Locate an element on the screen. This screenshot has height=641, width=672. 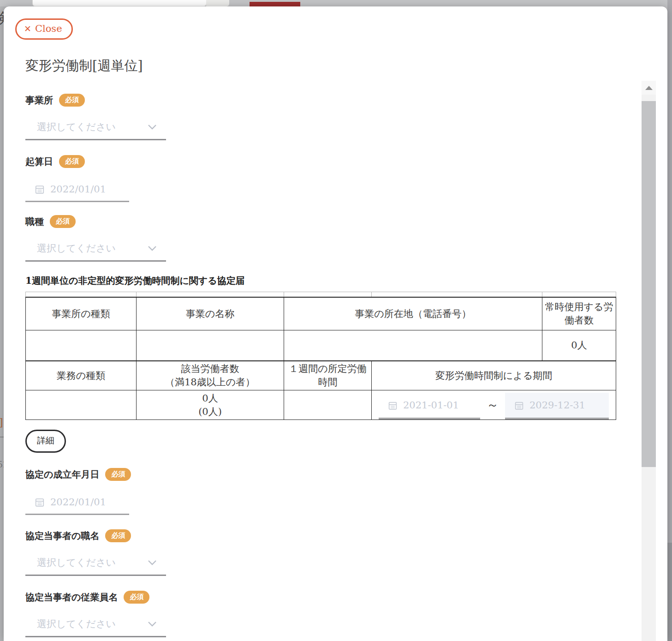
modal-scrollbar is located at coordinates (648, 361).